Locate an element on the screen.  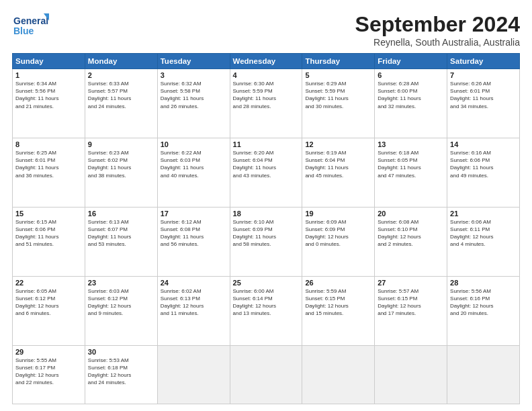
day-number: 29 is located at coordinates (48, 352).